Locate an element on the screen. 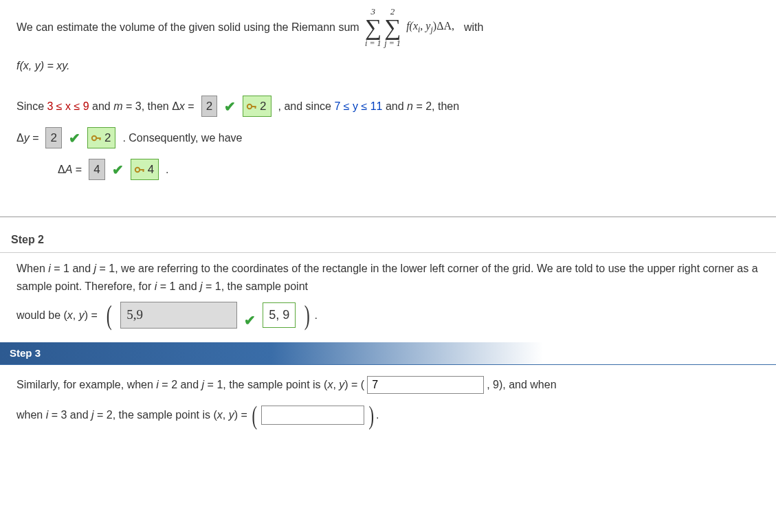  dA-answer-box: 4 is located at coordinates (96, 169).